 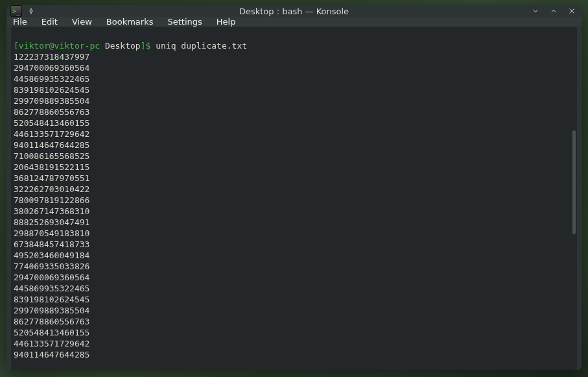 What do you see at coordinates (20, 22) in the screenshot?
I see `menu-file: File` at bounding box center [20, 22].